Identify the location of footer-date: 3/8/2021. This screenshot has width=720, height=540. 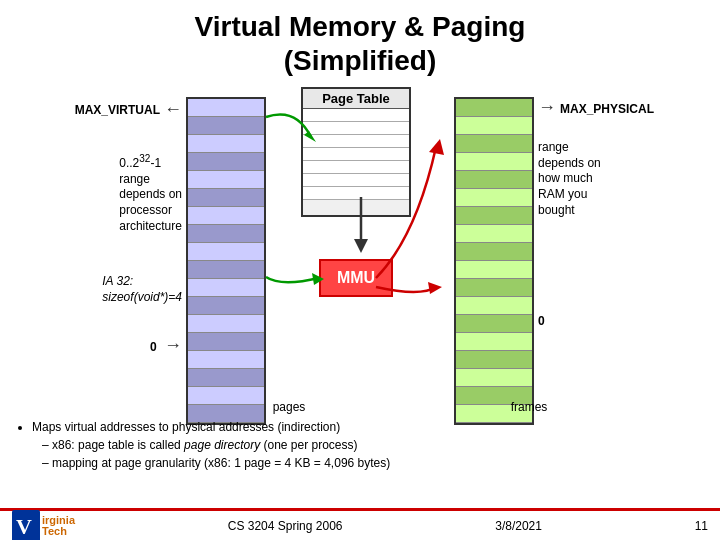
(518, 526).